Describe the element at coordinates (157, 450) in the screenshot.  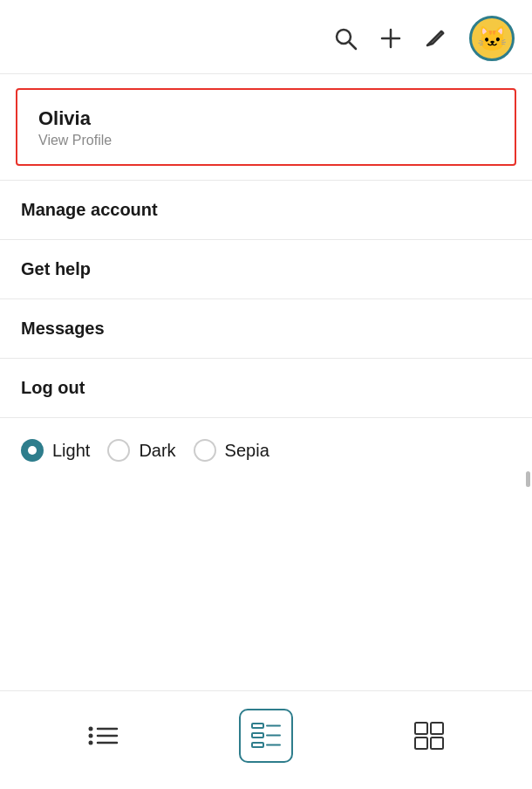
I see `theme-label-dark: Dark` at that location.